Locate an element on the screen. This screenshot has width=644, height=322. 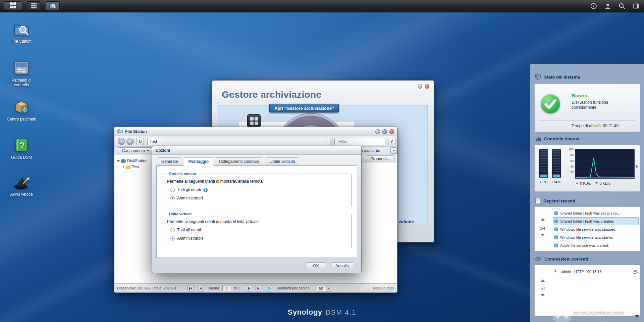
log-entry: i Apple file service was started. is located at coordinates (596, 245).